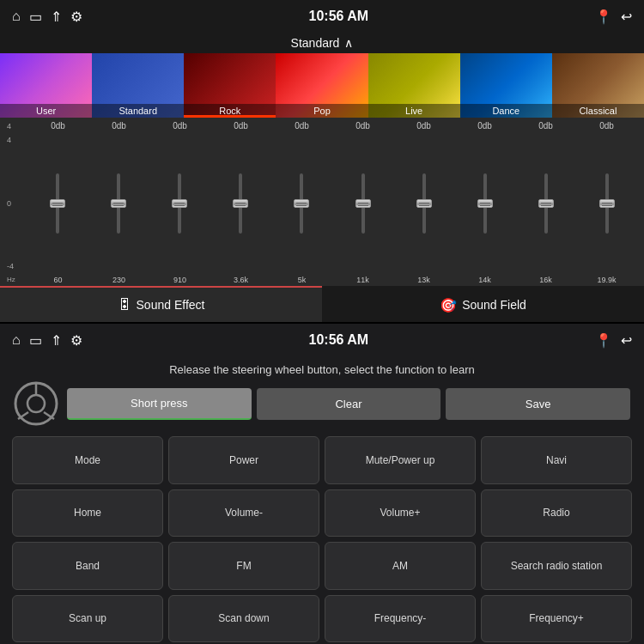  What do you see at coordinates (88, 513) in the screenshot?
I see `sw-grid-btn-home: Home` at bounding box center [88, 513].